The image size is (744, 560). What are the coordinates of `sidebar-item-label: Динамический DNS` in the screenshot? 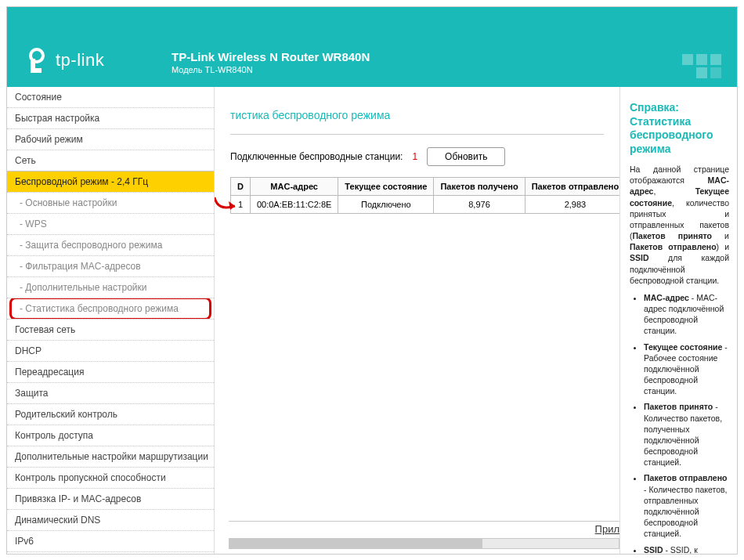 It's located at (58, 520).